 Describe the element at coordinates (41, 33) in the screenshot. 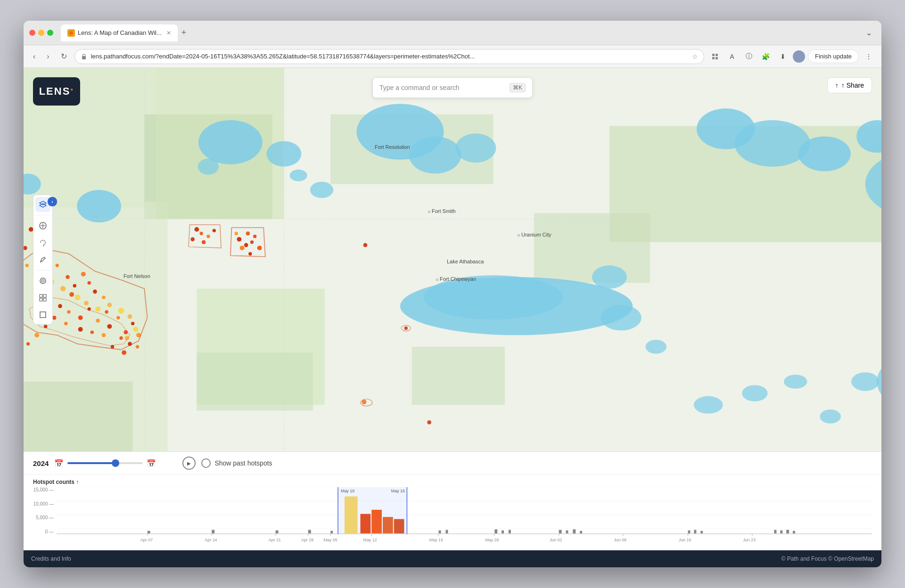

I see `minimize-window-btn` at that location.